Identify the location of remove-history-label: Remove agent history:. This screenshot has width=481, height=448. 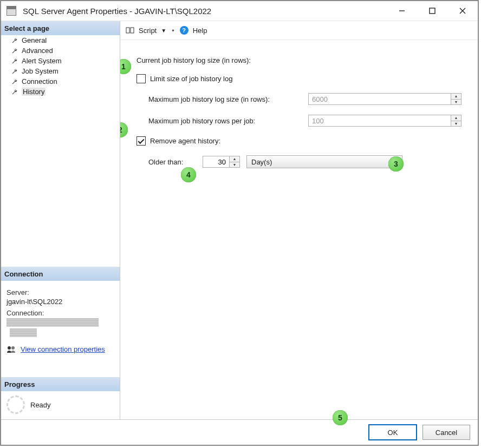
(185, 141).